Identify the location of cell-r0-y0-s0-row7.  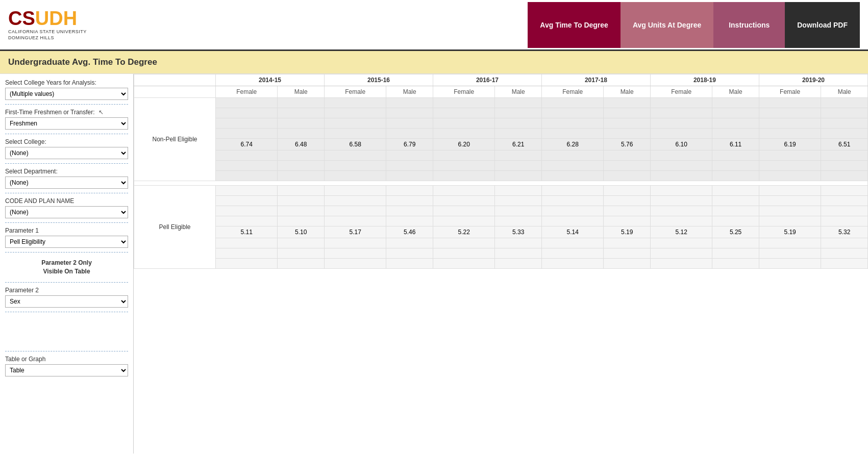
(247, 176).